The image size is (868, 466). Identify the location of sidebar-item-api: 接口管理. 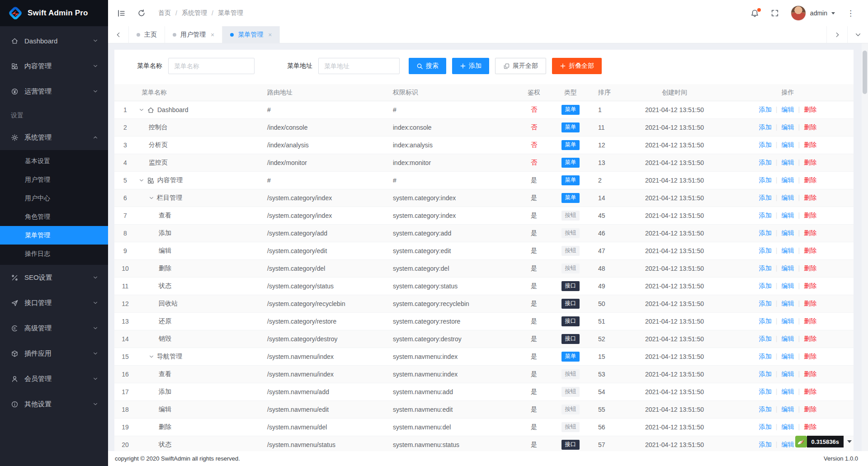
(54, 303).